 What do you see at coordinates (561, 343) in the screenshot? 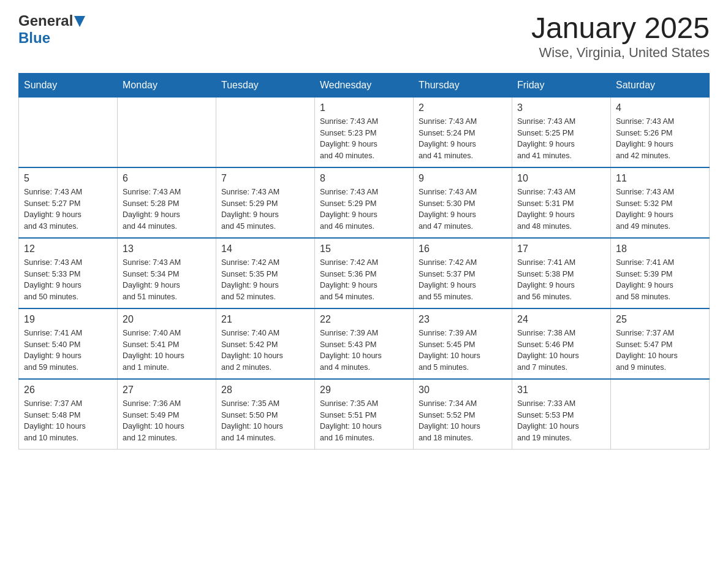
I see `calendar-cell: 24Sunrise: 7:38 AMSunset: 5:46 PMDayligh…` at bounding box center [561, 343].